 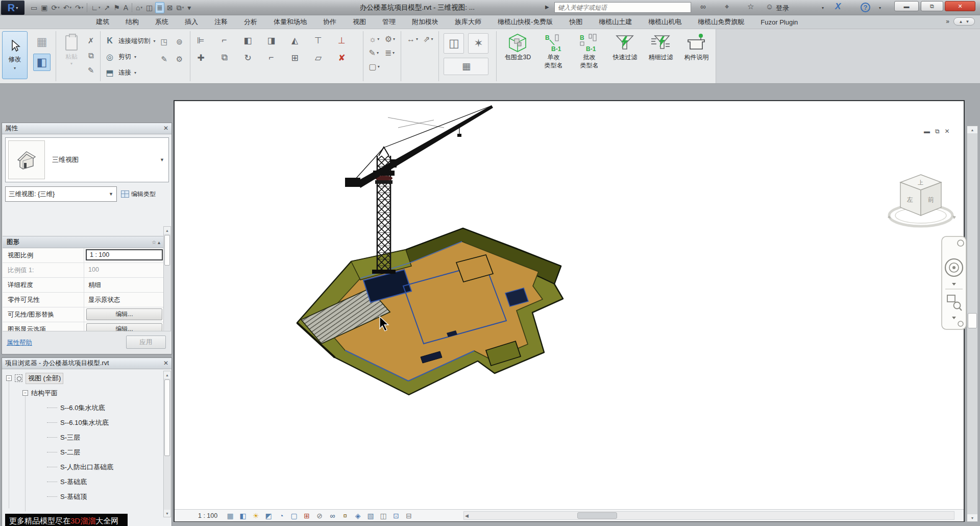 What do you see at coordinates (383, 516) in the screenshot?
I see `show-analytical-model-icon: ◫` at bounding box center [383, 516].